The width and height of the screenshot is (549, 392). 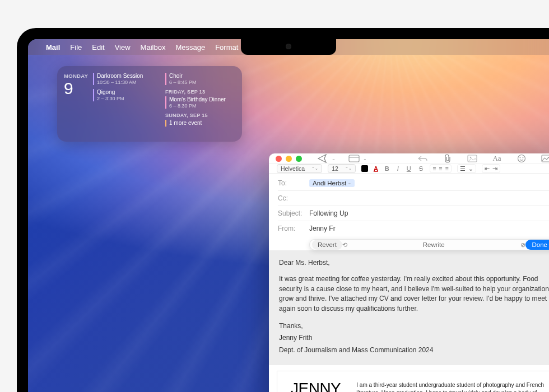 I want to click on bold-button: B, so click(x=387, y=169).